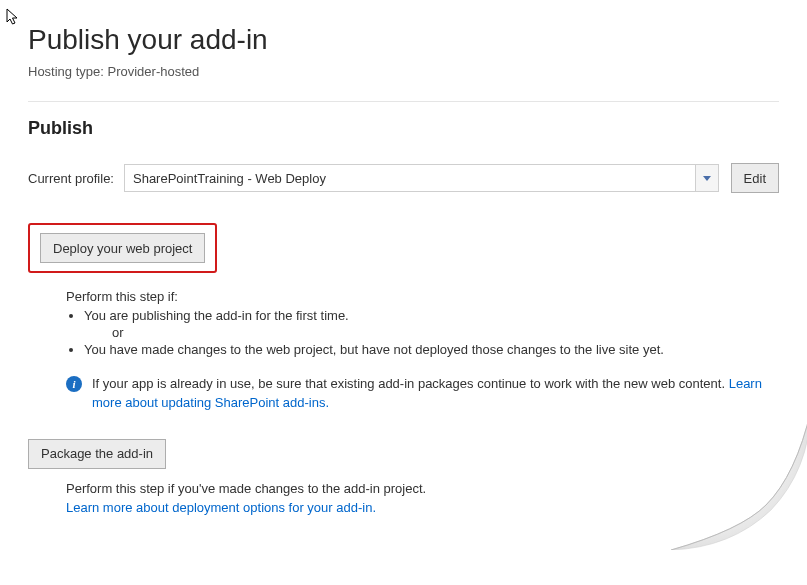  Describe the element at coordinates (422, 178) in the screenshot. I see `current-profile-dropdown: SharePointTraining - Web Deploy` at that location.